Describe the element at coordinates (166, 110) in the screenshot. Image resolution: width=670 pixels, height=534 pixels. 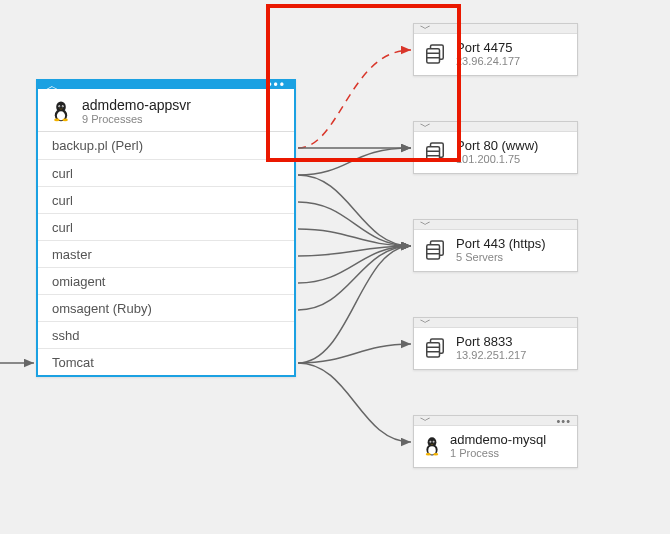
I see `server-title-row: admdemo-appsvr 9 Processes` at that location.